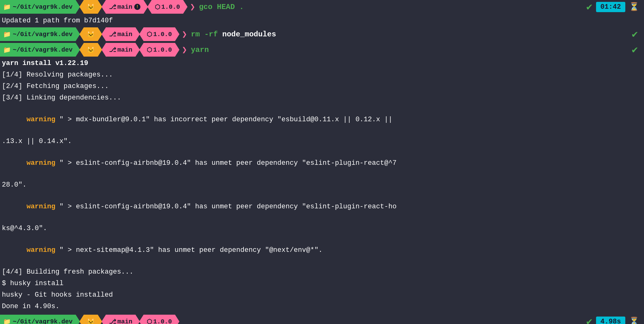 Image resolution: width=644 pixels, height=324 pixels. Describe the element at coordinates (7, 321) in the screenshot. I see `folder-icon-bottom: 📁` at that location.